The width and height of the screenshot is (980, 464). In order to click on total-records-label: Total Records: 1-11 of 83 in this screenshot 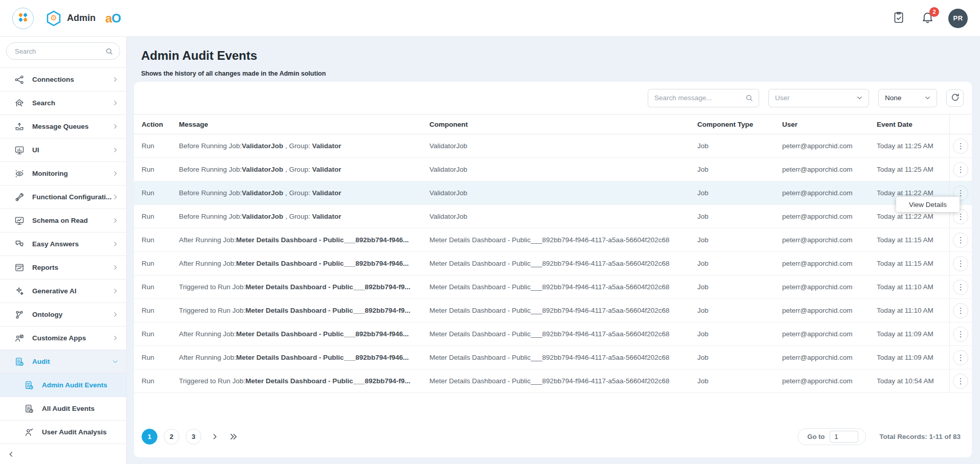, I will do `click(920, 436)`.